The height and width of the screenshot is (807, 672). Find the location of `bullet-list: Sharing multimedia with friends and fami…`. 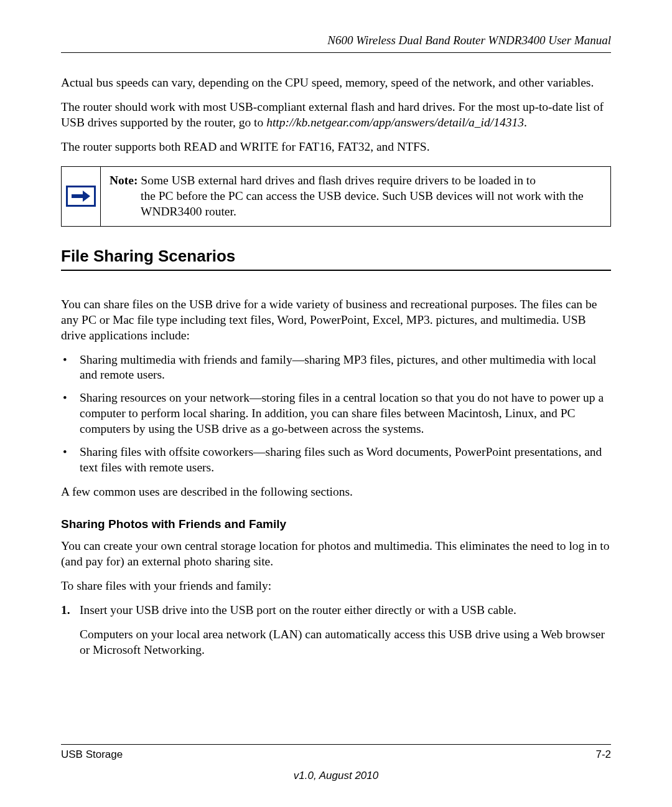

bullet-list: Sharing multimedia with friends and fami… is located at coordinates (336, 415).